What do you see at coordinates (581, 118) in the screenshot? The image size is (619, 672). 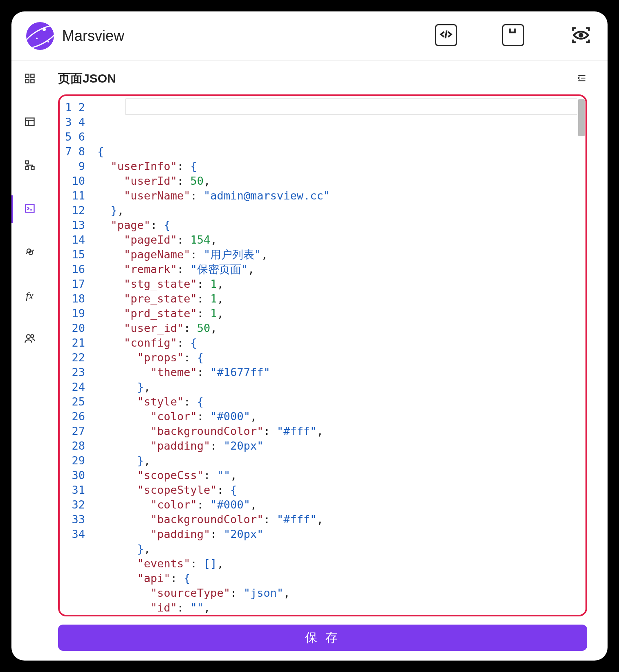 I see `scrollbar-thumb` at bounding box center [581, 118].